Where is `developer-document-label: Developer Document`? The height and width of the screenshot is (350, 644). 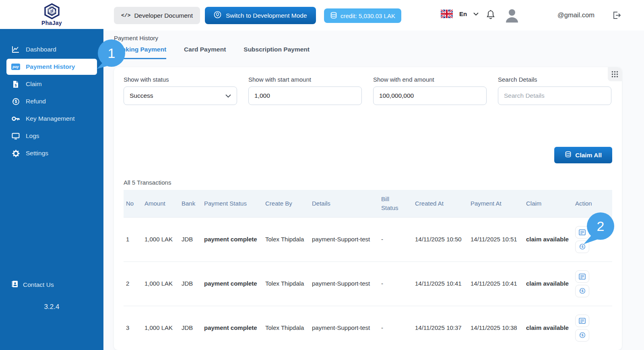
developer-document-label: Developer Document is located at coordinates (163, 16).